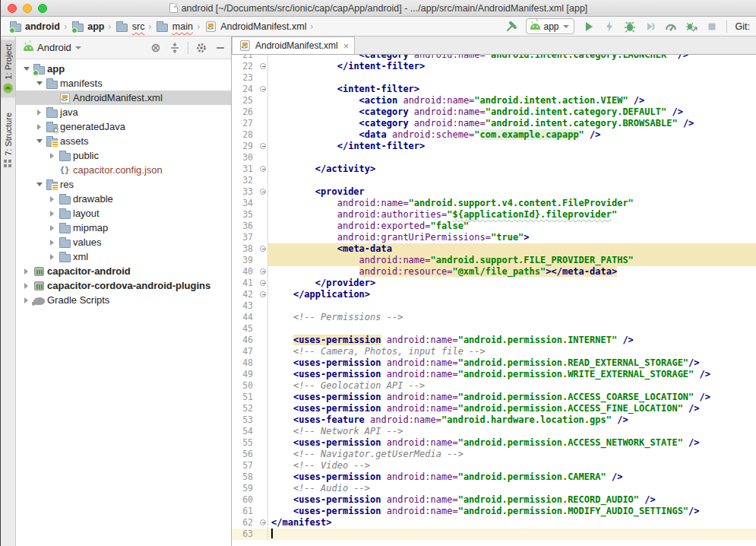 The height and width of the screenshot is (546, 756). What do you see at coordinates (743, 27) in the screenshot?
I see `git-label: Git:` at bounding box center [743, 27].